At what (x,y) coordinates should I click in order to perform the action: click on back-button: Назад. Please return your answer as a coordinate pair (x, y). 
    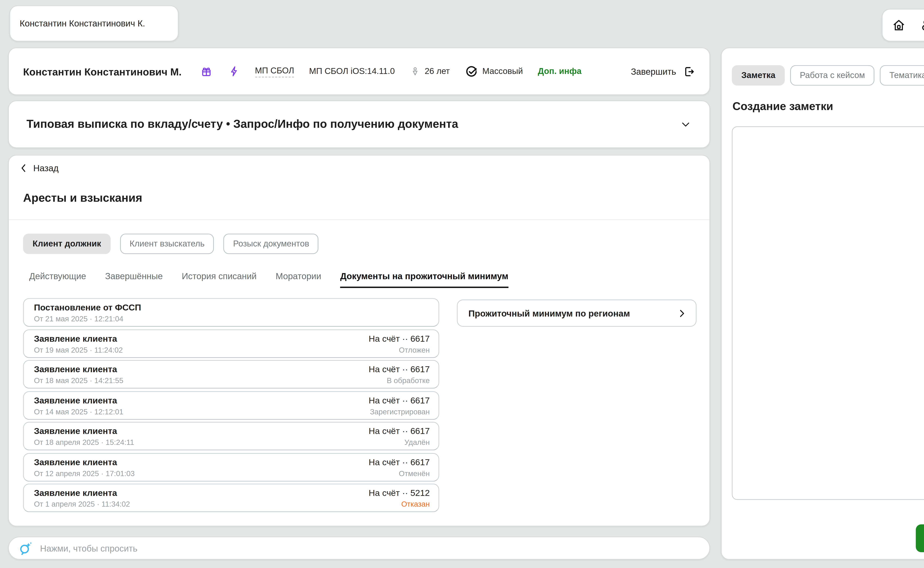
    Looking at the image, I should click on (39, 168).